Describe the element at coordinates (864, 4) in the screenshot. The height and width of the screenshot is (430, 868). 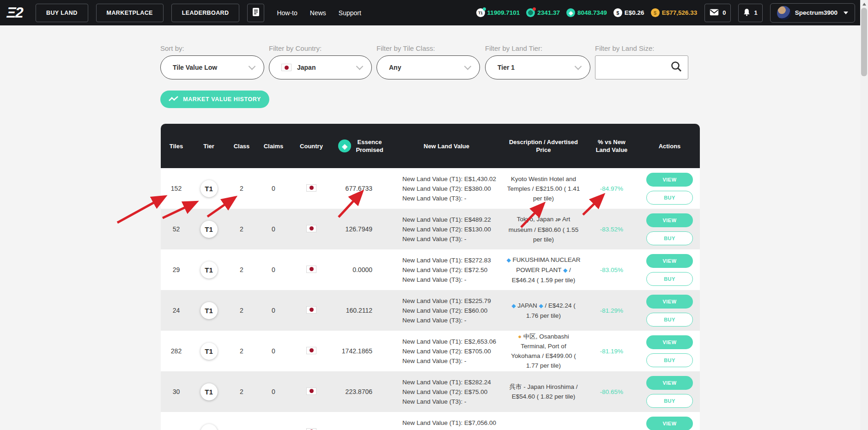
I see `scroll-up-button` at that location.